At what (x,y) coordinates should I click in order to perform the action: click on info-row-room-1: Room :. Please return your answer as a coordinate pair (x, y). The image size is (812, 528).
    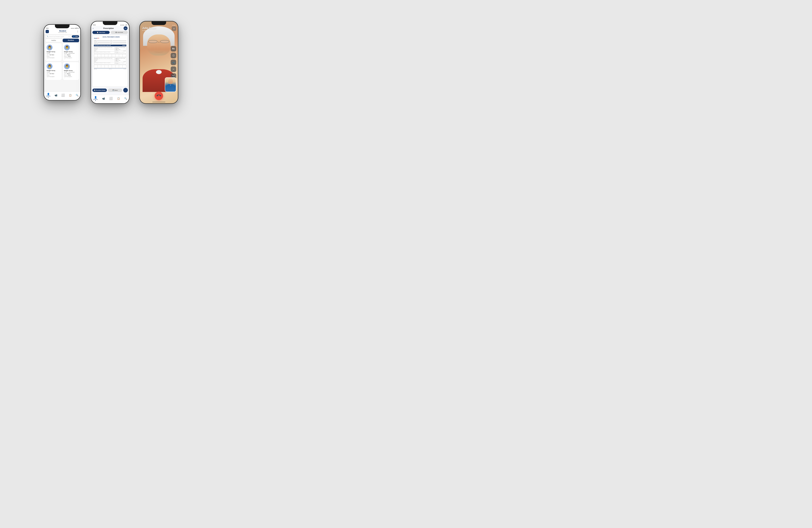
    Looking at the image, I should click on (54, 56).